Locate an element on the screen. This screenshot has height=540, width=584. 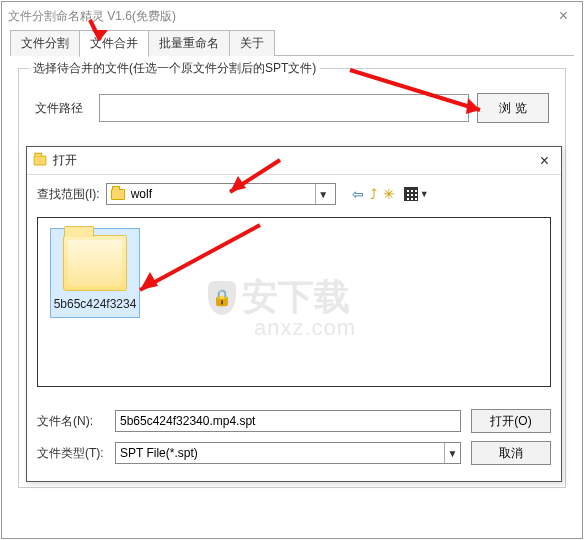
list-item-selected: 5b65c424f3234 is located at coordinates (95, 273).